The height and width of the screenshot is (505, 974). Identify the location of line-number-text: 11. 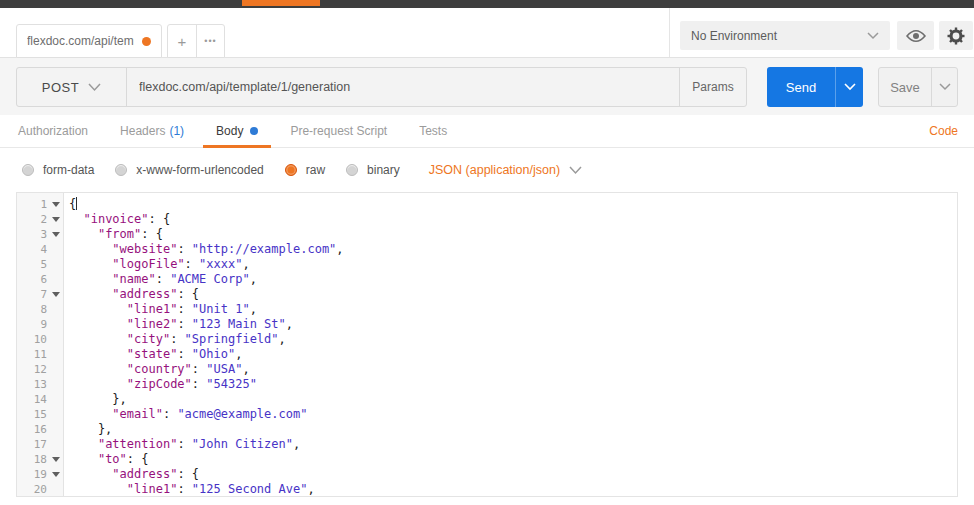
(40, 354).